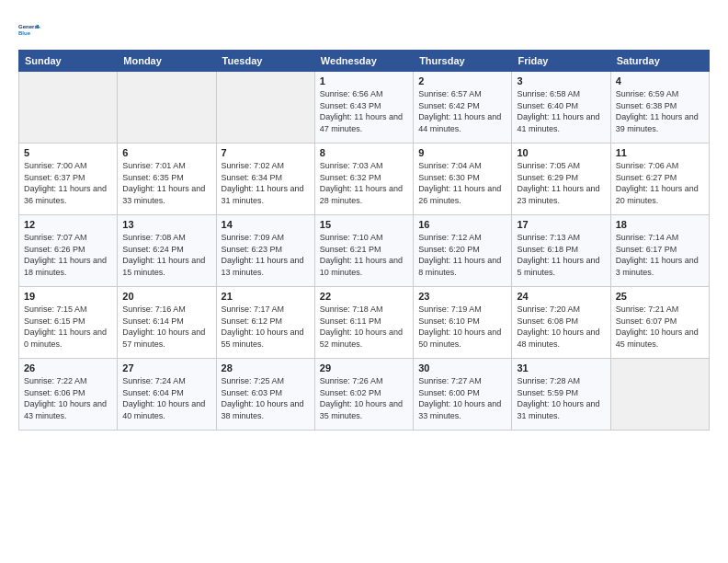 The height and width of the screenshot is (563, 728). What do you see at coordinates (364, 179) in the screenshot?
I see `calendar-week-row: 5Sunrise: 7:00 AM Sunset: 6:37 PM Daylig…` at bounding box center [364, 179].